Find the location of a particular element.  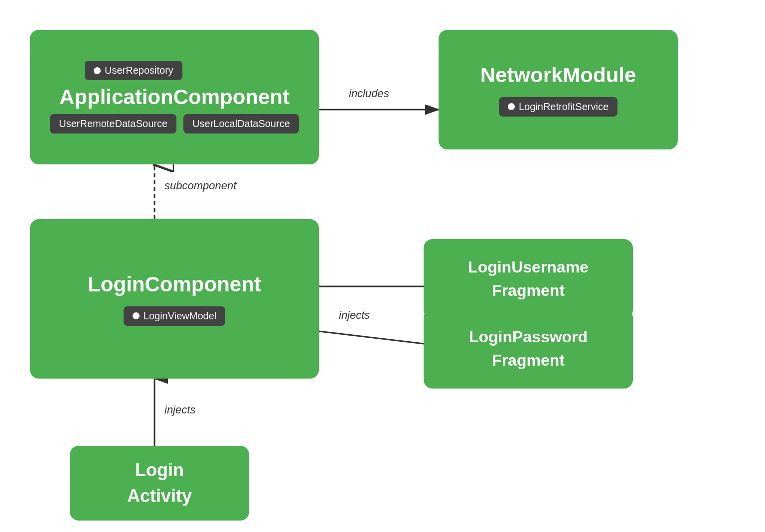

login-activity-box: Login Activity is located at coordinates (159, 483).